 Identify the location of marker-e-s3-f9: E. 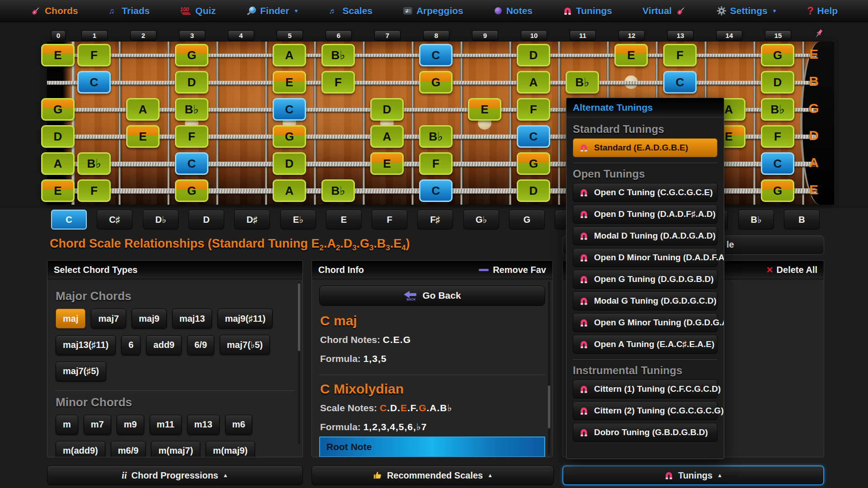
(485, 109).